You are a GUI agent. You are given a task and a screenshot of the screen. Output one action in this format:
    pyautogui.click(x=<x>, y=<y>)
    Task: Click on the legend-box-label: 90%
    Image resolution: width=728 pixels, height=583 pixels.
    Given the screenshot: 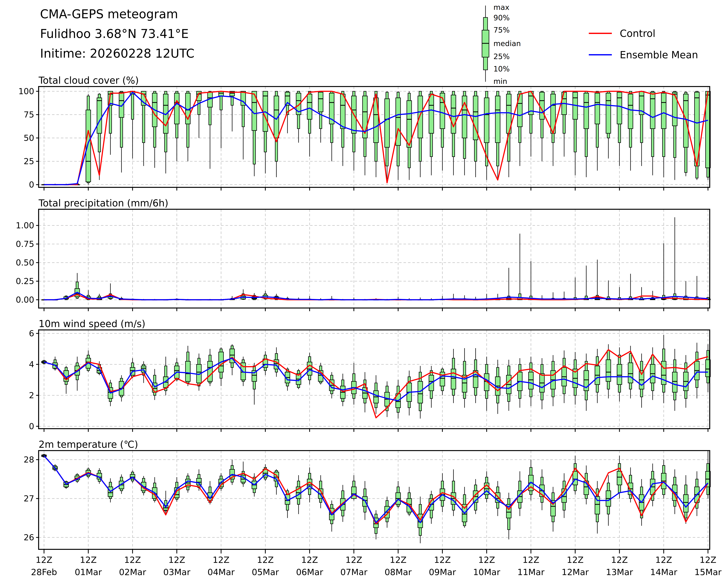 What is the action you would take?
    pyautogui.click(x=501, y=18)
    